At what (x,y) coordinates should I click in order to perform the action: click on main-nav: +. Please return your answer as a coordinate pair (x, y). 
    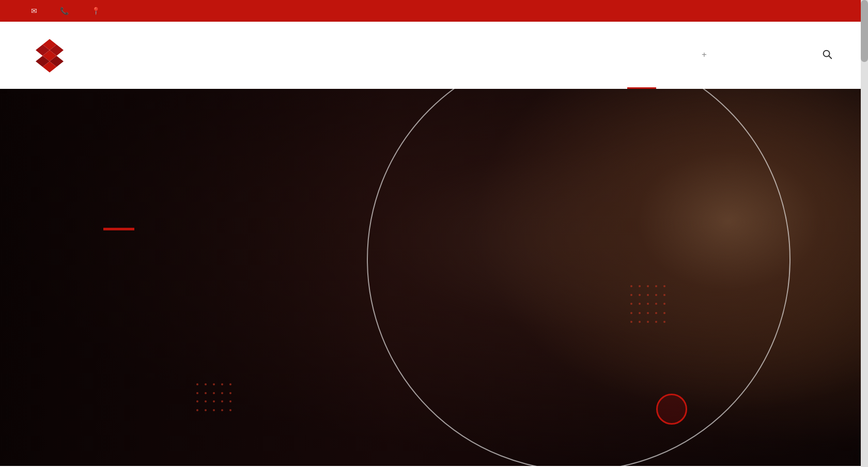
    Looking at the image, I should click on (732, 55).